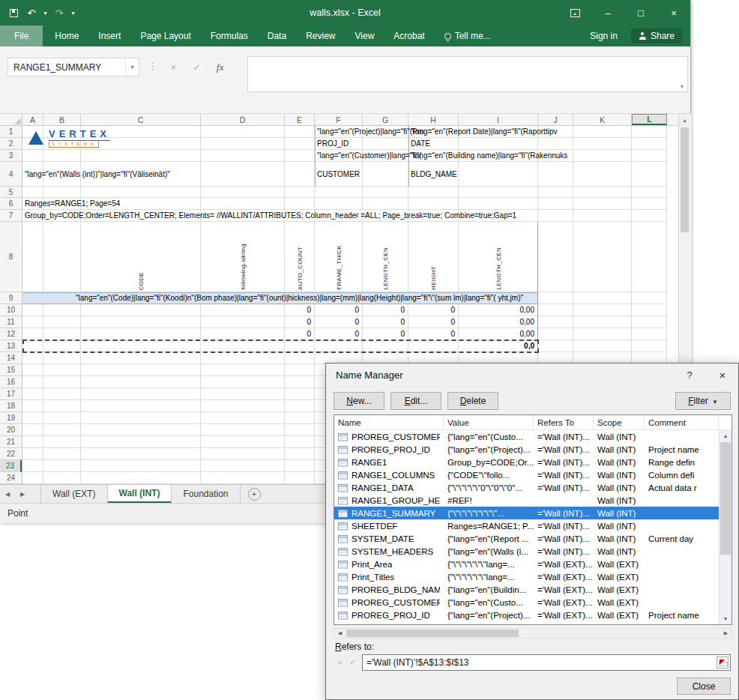 Image resolution: width=739 pixels, height=700 pixels. Describe the element at coordinates (10, 310) in the screenshot. I see `row-header-10: 10` at that location.